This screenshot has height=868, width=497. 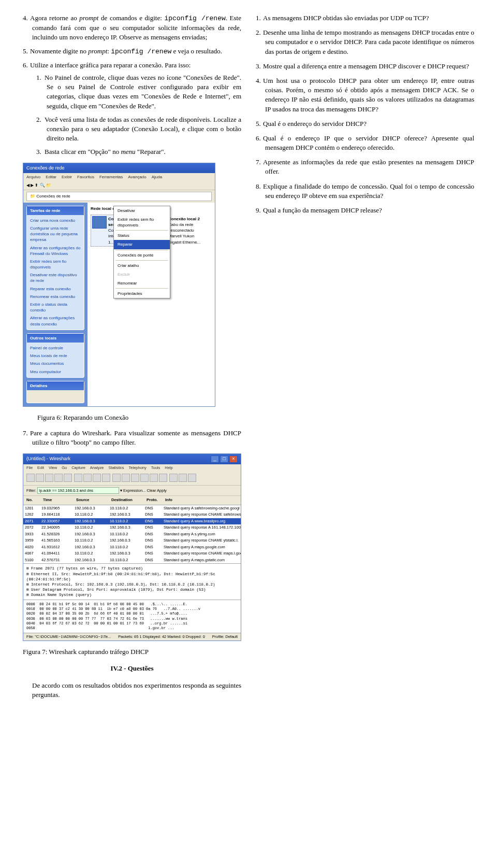 What do you see at coordinates (137, 28) in the screenshot?
I see `step-4: 4.Agora retorne ao prompt de comandos e …` at bounding box center [137, 28].